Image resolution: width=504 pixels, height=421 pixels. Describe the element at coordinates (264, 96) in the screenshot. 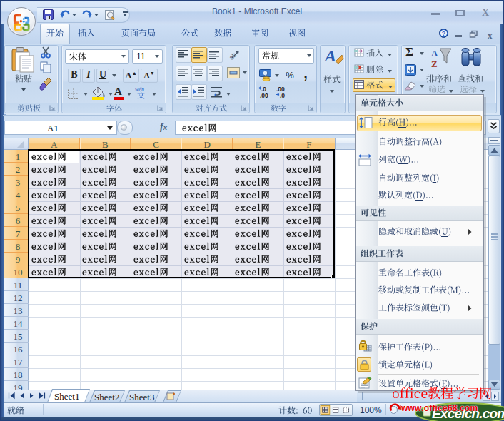

I see `svg-text: .00` at that location.